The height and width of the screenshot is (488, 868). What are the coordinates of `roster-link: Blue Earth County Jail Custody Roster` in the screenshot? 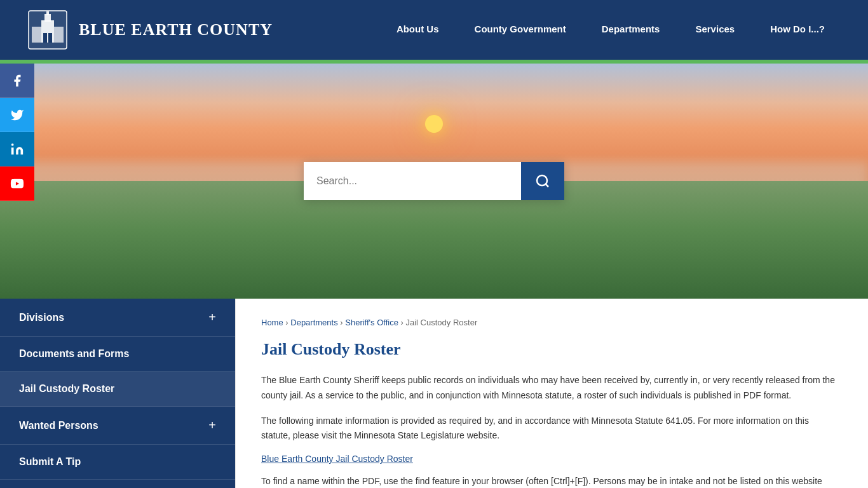 It's located at (337, 459).